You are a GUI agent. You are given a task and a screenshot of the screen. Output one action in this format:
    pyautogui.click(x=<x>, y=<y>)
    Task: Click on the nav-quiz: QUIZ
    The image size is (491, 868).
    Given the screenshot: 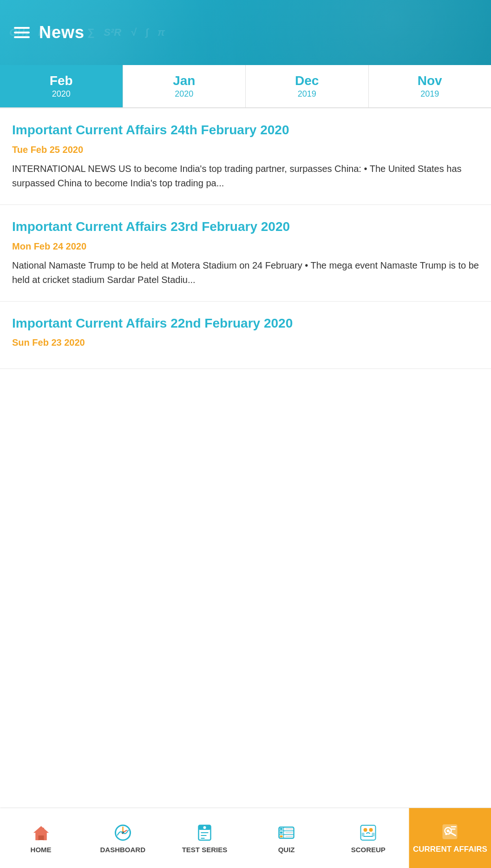 What is the action you would take?
    pyautogui.click(x=287, y=838)
    